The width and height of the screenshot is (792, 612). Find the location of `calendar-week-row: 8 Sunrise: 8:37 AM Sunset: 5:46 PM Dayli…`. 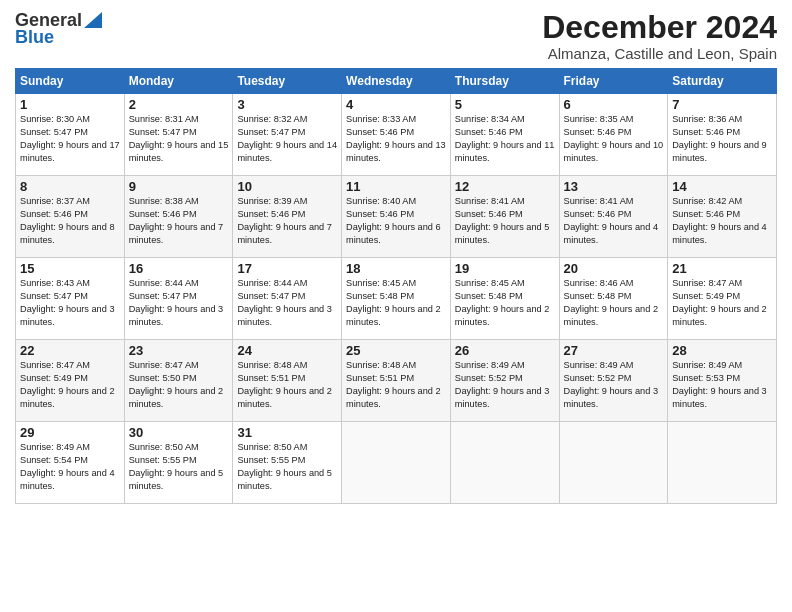

calendar-week-row: 8 Sunrise: 8:37 AM Sunset: 5:46 PM Dayli… is located at coordinates (396, 217).